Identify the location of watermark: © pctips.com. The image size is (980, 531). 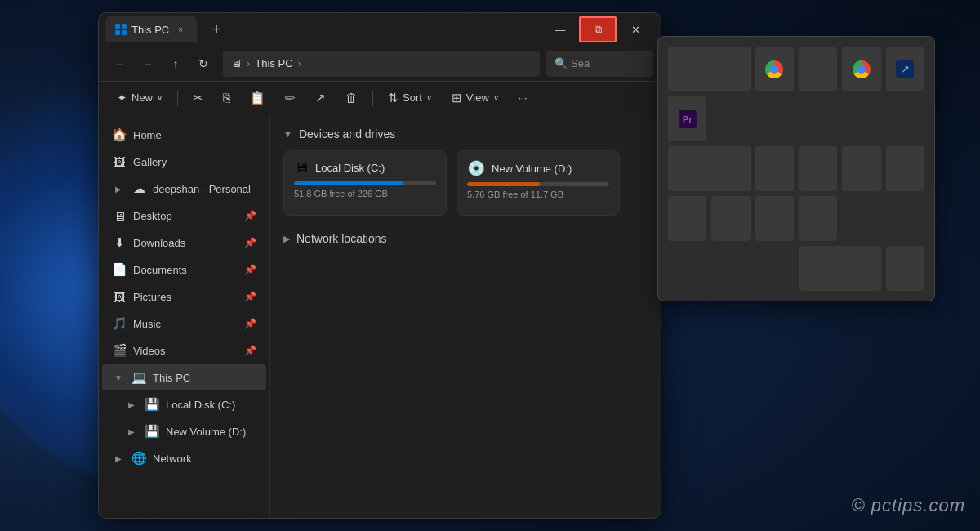
(908, 506).